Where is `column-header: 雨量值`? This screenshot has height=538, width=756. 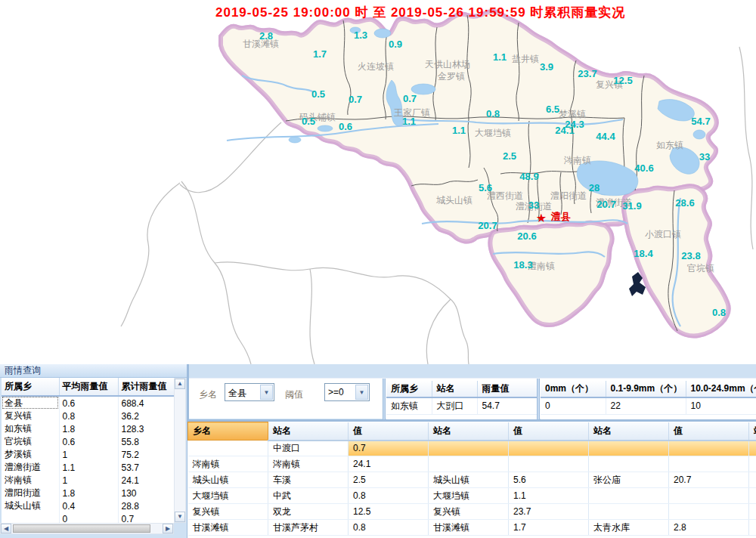
column-header: 雨量值 is located at coordinates (507, 389).